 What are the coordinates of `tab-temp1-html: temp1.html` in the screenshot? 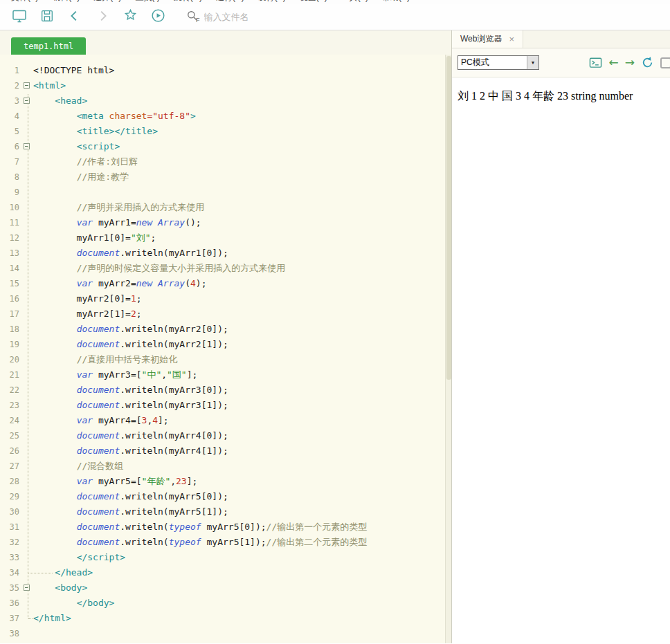 It's located at (48, 46).